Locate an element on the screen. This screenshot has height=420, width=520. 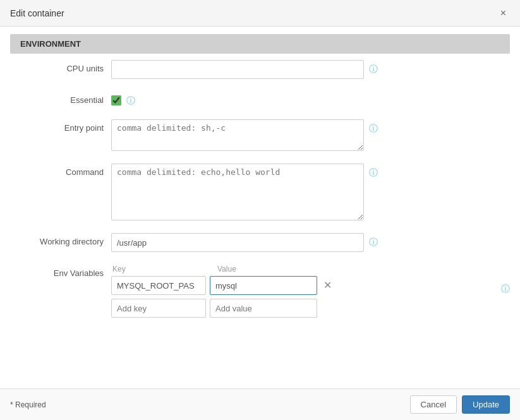
working-directory-label: Working directory is located at coordinates (61, 240).